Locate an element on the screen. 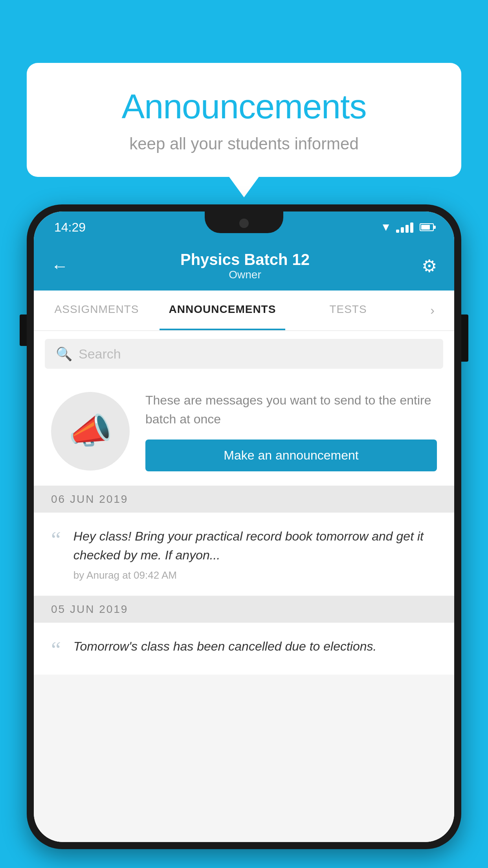 The width and height of the screenshot is (488, 868). camera-dot is located at coordinates (244, 223).